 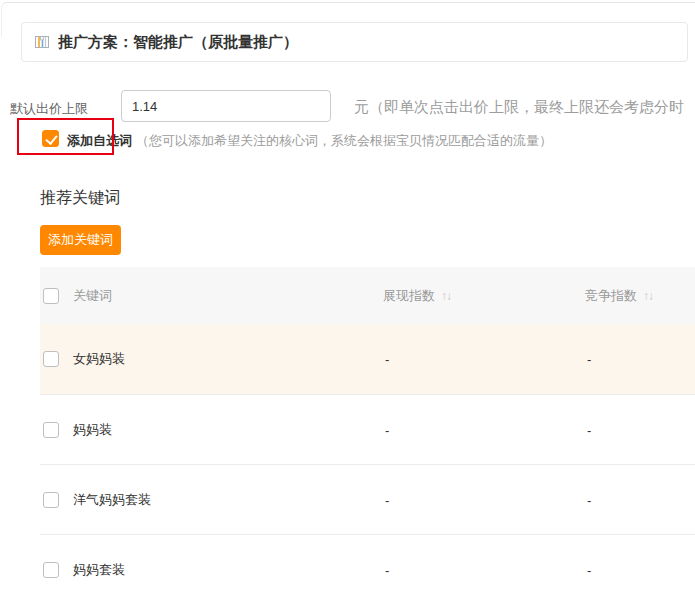 I want to click on keyword-cell: 妈妈套装, so click(x=99, y=570).